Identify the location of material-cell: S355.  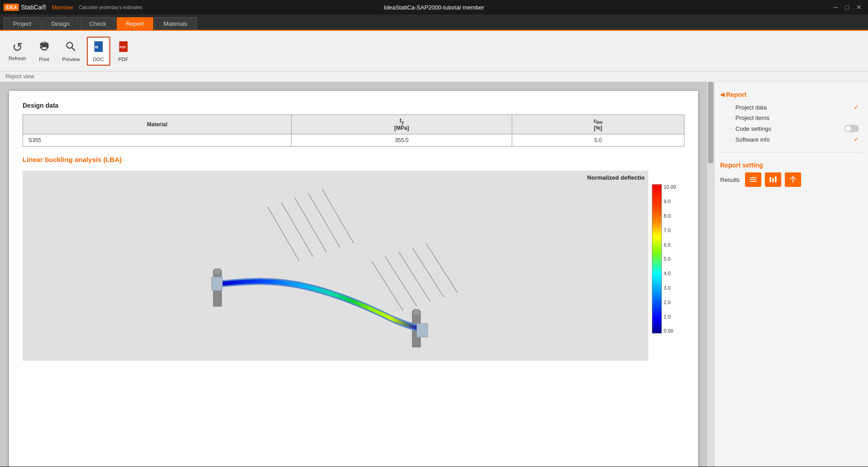
(157, 140).